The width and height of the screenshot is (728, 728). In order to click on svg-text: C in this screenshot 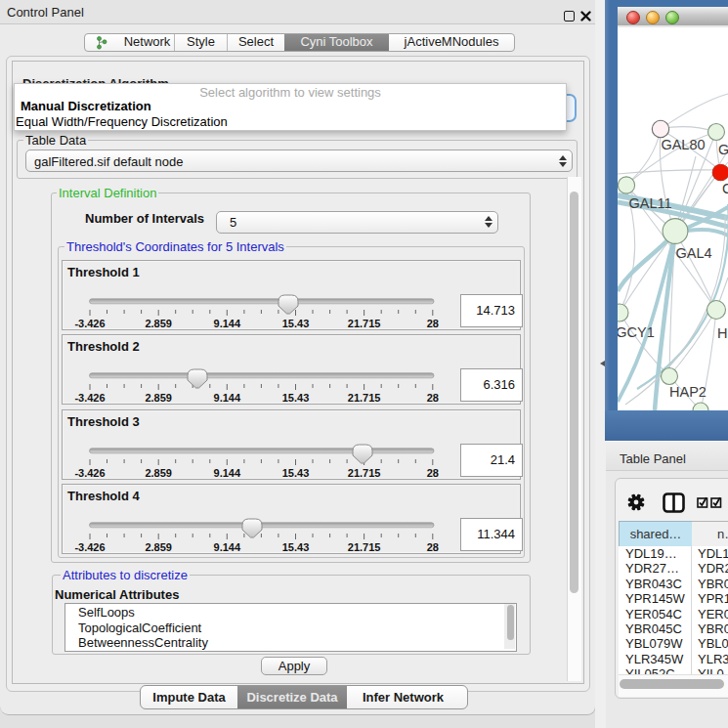, I will do `click(725, 189)`.